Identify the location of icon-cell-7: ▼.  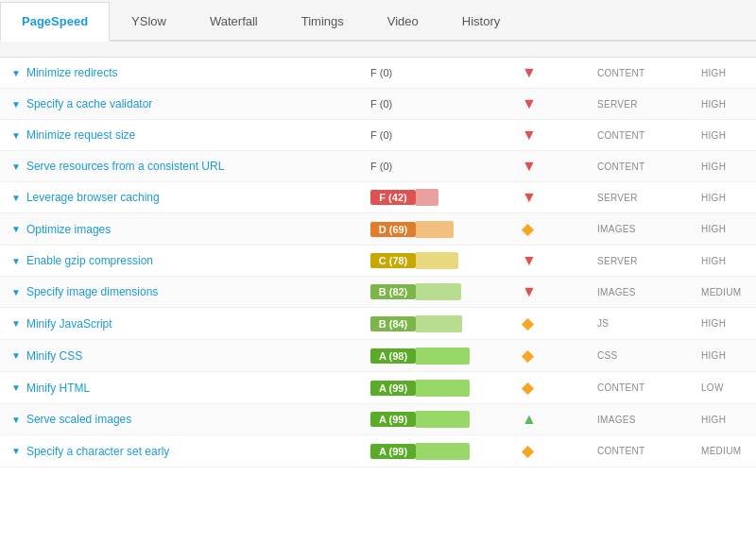
(559, 292).